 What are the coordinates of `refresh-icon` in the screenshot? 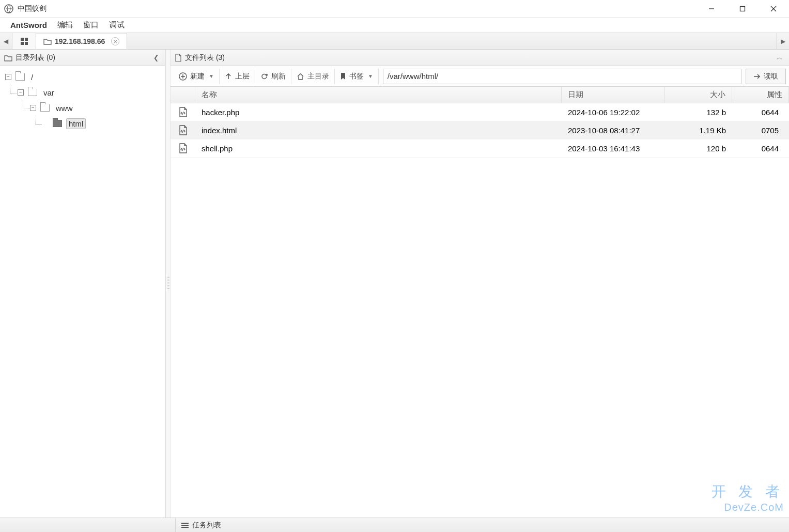 It's located at (265, 76).